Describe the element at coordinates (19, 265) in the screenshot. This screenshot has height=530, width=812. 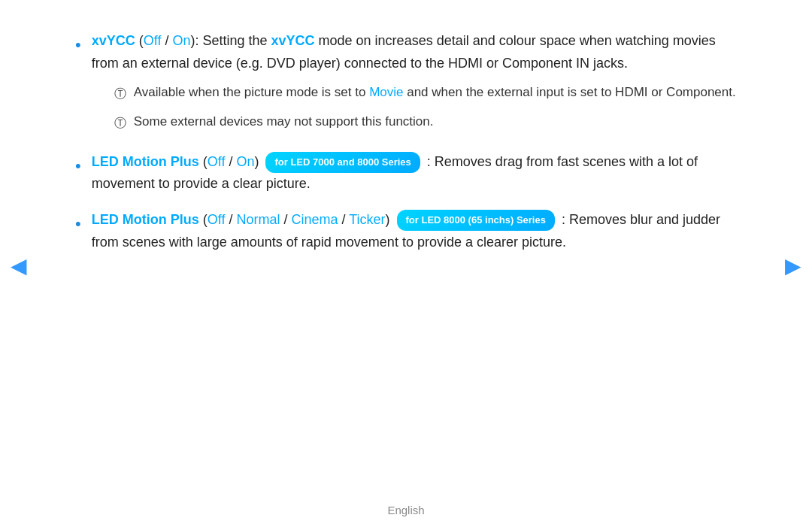
I see `nav-arrow-left: ◀` at that location.